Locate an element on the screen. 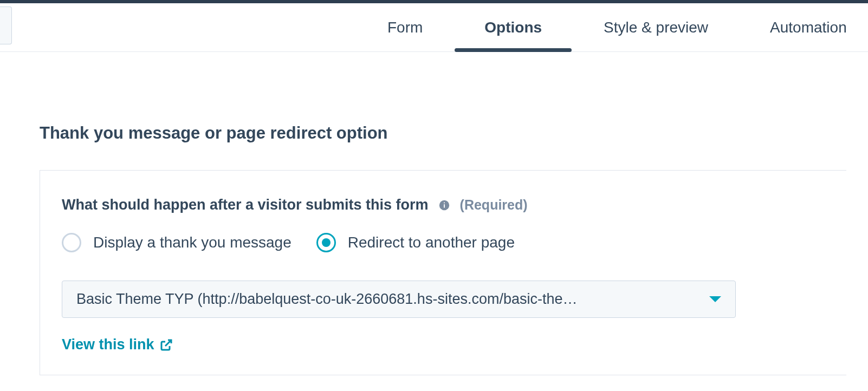 This screenshot has width=868, height=391. view-link: View this link is located at coordinates (117, 344).